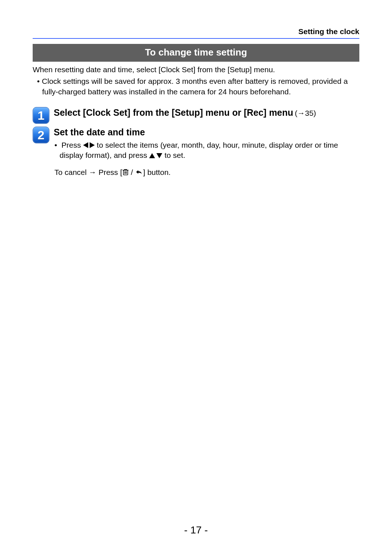  I want to click on left-right-arrow-icon, so click(89, 145).